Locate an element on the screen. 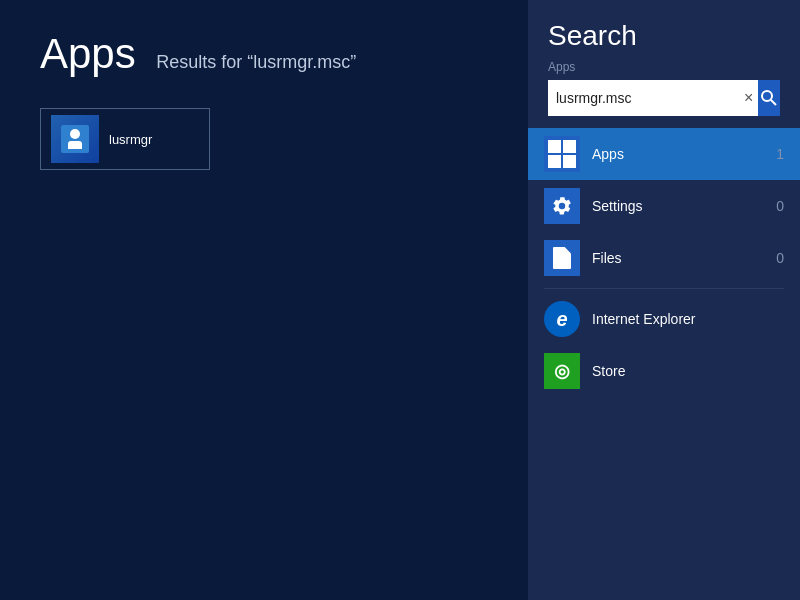 The width and height of the screenshot is (800, 600). user-body is located at coordinates (75, 145).